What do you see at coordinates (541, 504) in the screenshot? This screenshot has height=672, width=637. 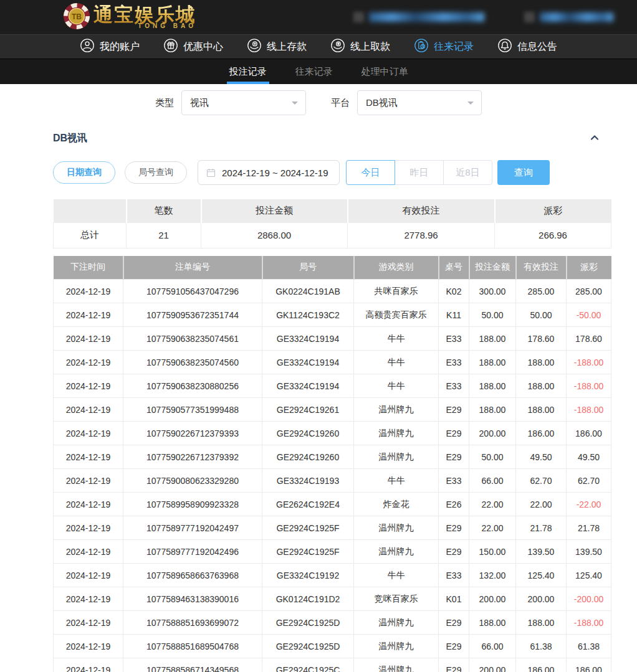 I see `table-cell: 22.00` at bounding box center [541, 504].